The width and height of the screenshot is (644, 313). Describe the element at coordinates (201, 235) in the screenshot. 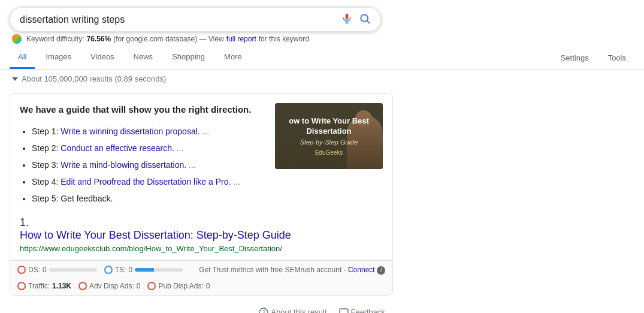

I see `result-main-link: How to Write Your Best Dissertation: Ste…` at that location.